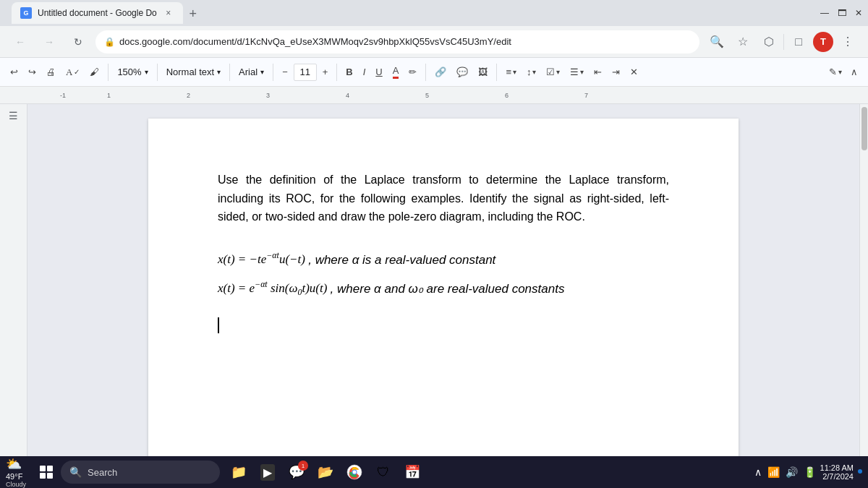 The width and height of the screenshot is (868, 488). I want to click on taskbar-app-calendar: 📅, so click(412, 472).